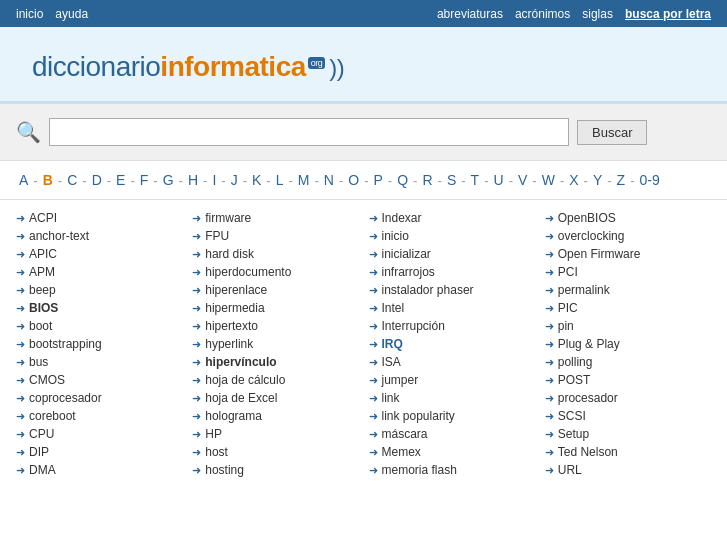 This screenshot has width=727, height=545. What do you see at coordinates (588, 452) in the screenshot?
I see `word-link: Ted Nelson` at bounding box center [588, 452].